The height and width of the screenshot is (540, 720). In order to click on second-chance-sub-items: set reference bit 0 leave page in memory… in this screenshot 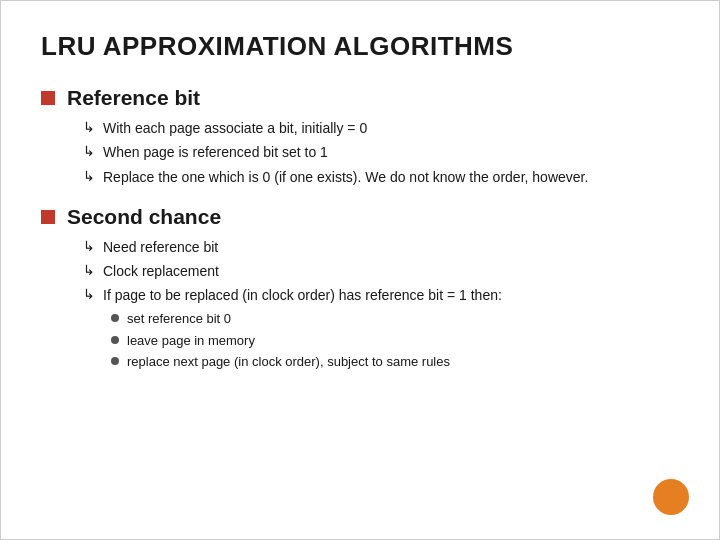, I will do `click(395, 342)`.